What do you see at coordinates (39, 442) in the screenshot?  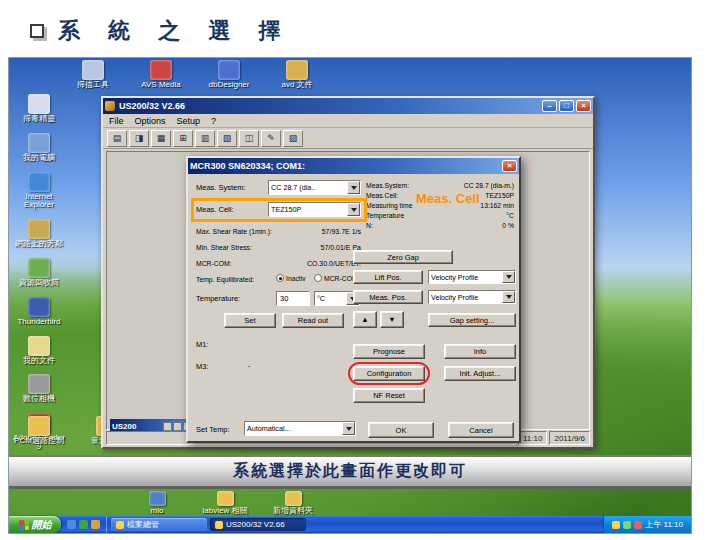 I see `desktop-icon-label: PCM迴路控制` at bounding box center [39, 442].